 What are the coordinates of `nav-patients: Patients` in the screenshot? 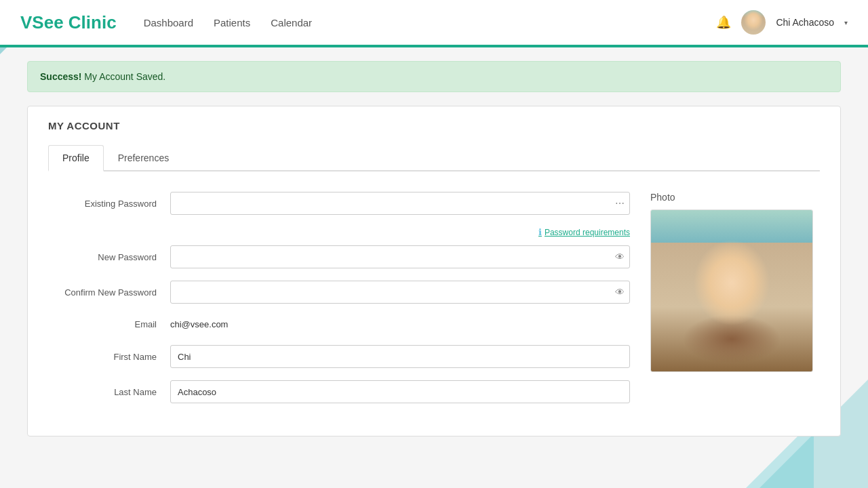 It's located at (232, 23).